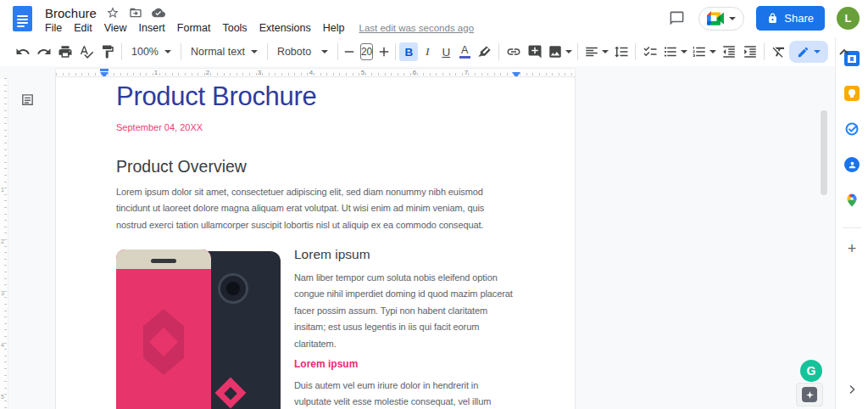 This screenshot has width=868, height=409. Describe the element at coordinates (164, 260) in the screenshot. I see `phone-bezel` at that location.